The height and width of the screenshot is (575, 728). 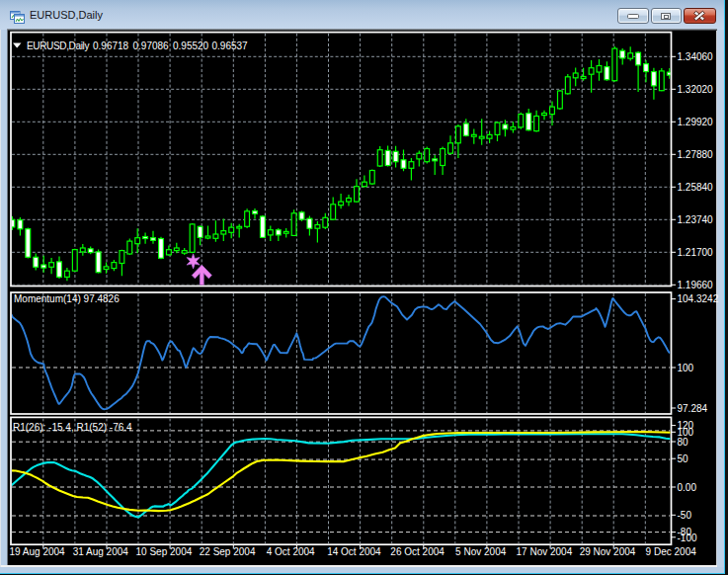 I want to click on svg-text: 0.95520, so click(x=192, y=45).